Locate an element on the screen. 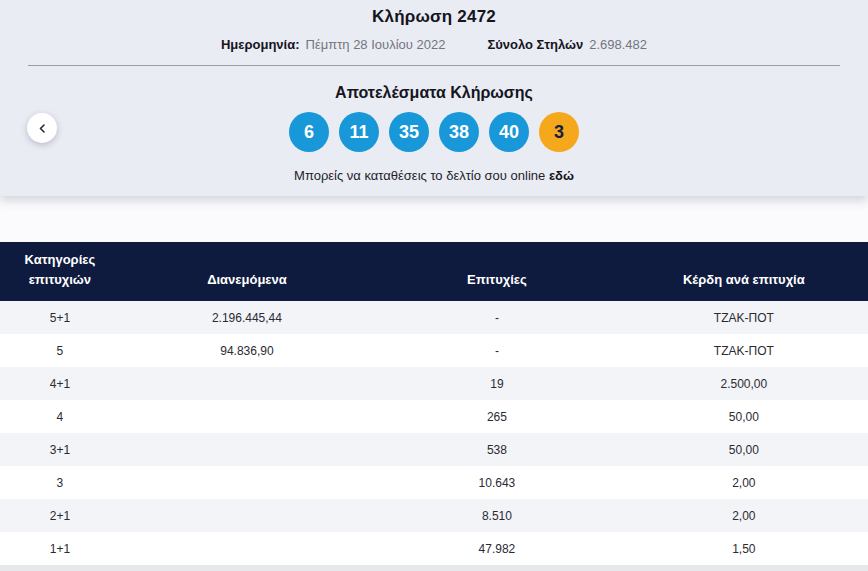 The image size is (868, 571). cell-category: 4+1 is located at coordinates (60, 384).